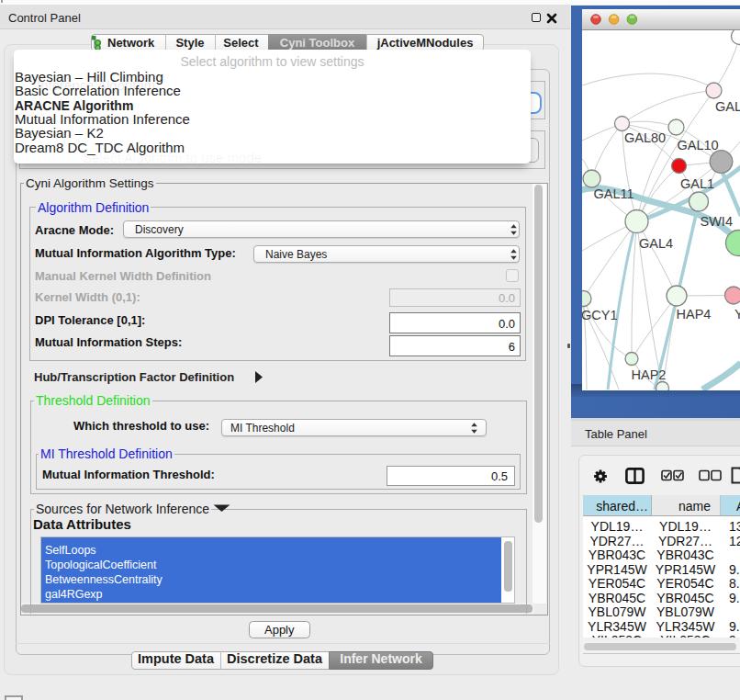  Describe the element at coordinates (600, 315) in the screenshot. I see `svg-text: GCY1` at that location.